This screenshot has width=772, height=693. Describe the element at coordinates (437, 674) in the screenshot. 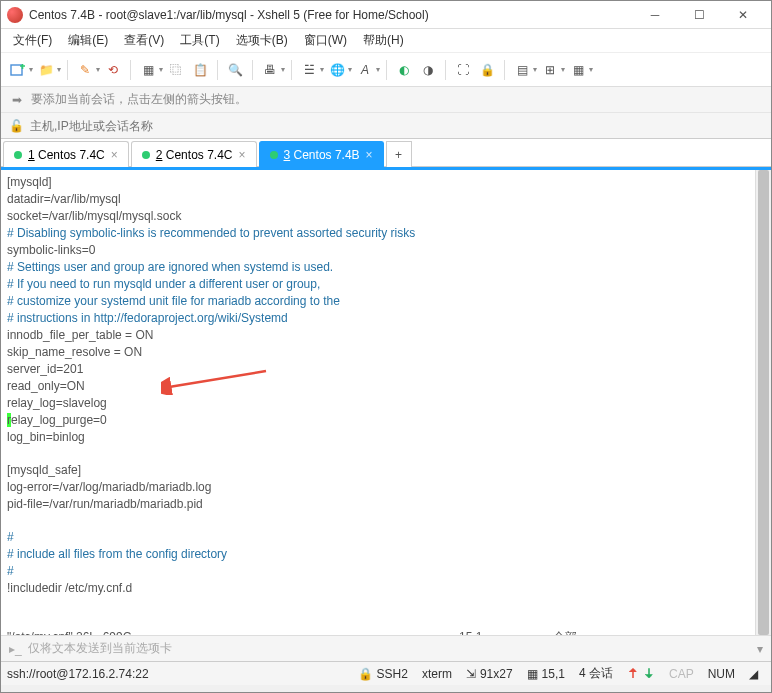

I see `status-term: xterm` at that location.